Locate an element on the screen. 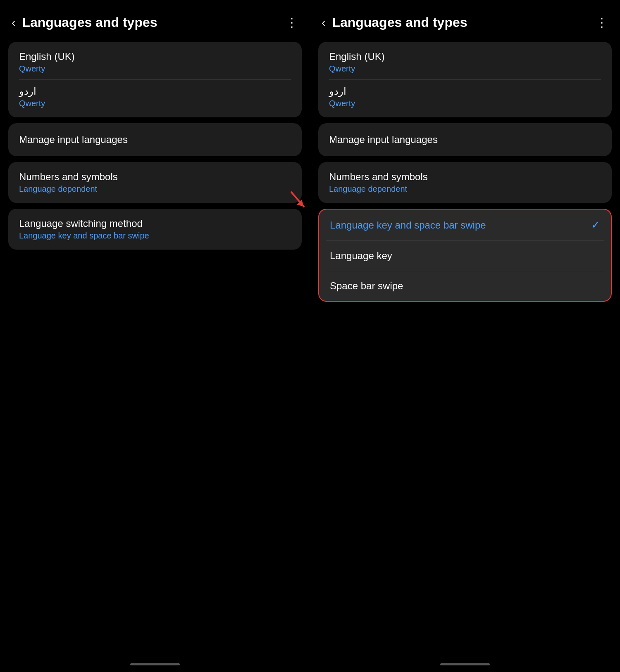  right-numbers-subtitle: Language dependent is located at coordinates (465, 189).